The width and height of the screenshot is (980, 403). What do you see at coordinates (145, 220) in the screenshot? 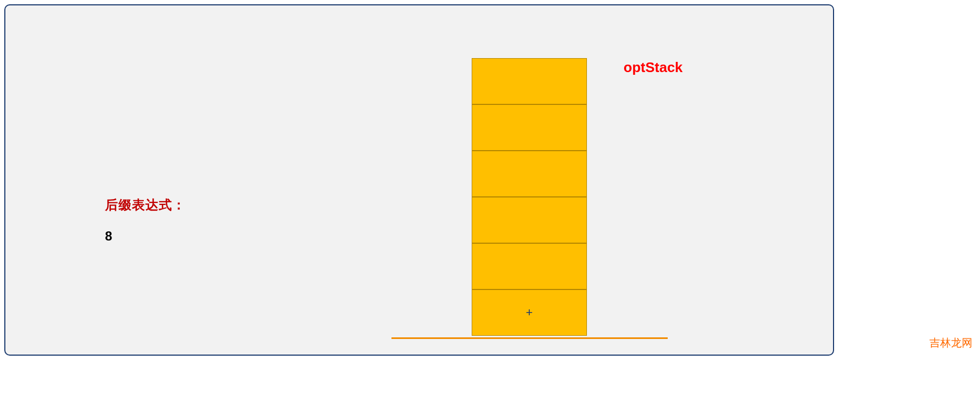
I see `postfix-block: 后缀表达式： 8` at bounding box center [145, 220].